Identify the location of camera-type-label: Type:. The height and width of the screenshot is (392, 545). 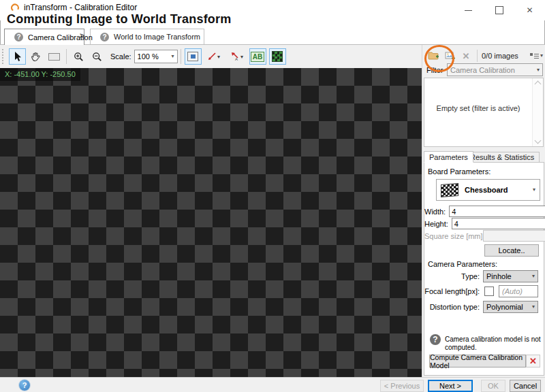
(454, 276).